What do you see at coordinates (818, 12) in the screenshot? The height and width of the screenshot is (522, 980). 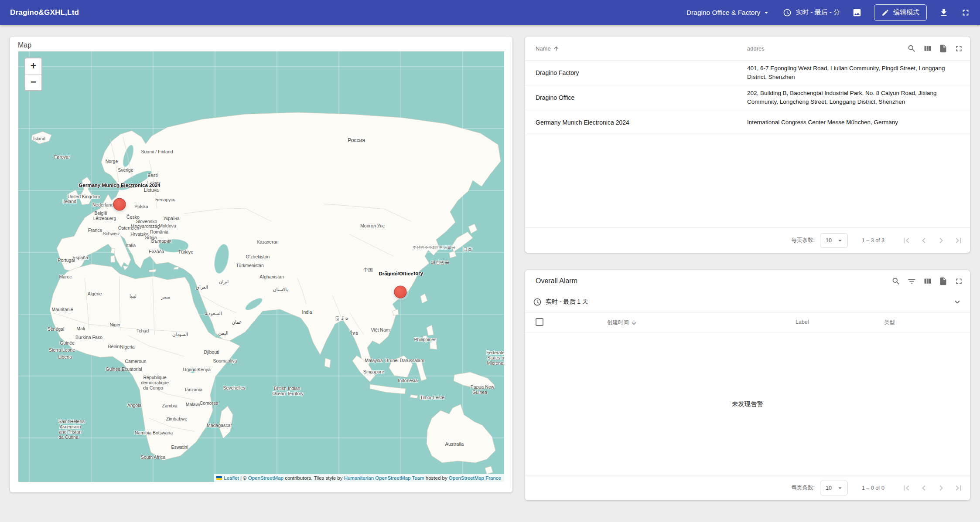 I see `timewindow-label: 实时 - 最后 - 分` at bounding box center [818, 12].